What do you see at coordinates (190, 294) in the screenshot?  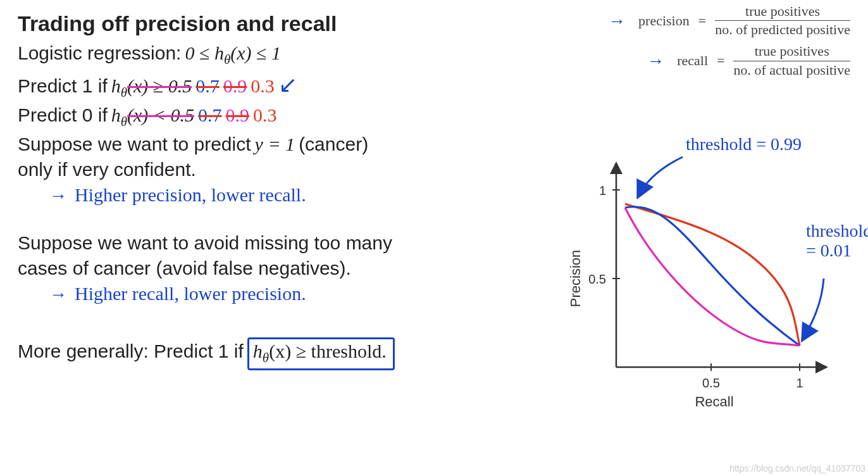 I see `annotation-2-text: Higher recall, lower precision.` at bounding box center [190, 294].